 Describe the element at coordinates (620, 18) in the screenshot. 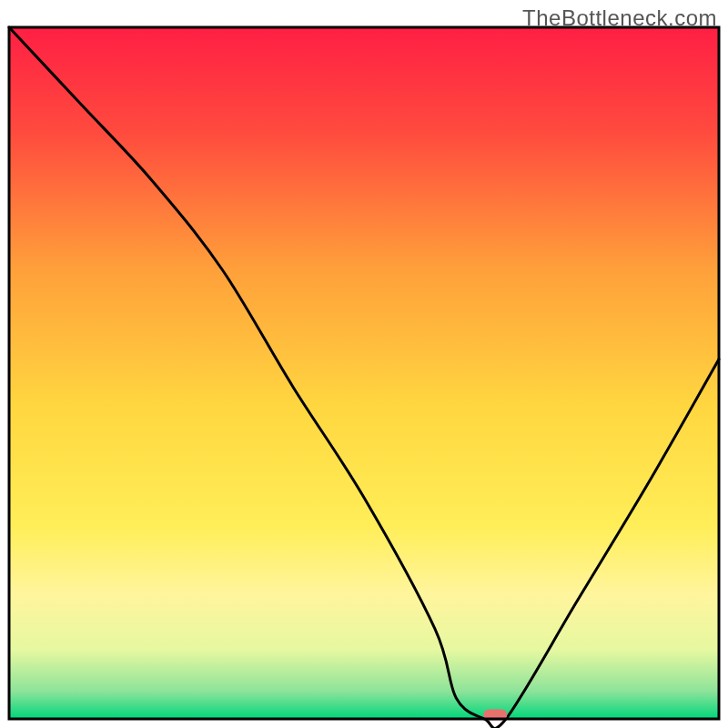

I see `watermark-text: TheBottleneck.com` at that location.